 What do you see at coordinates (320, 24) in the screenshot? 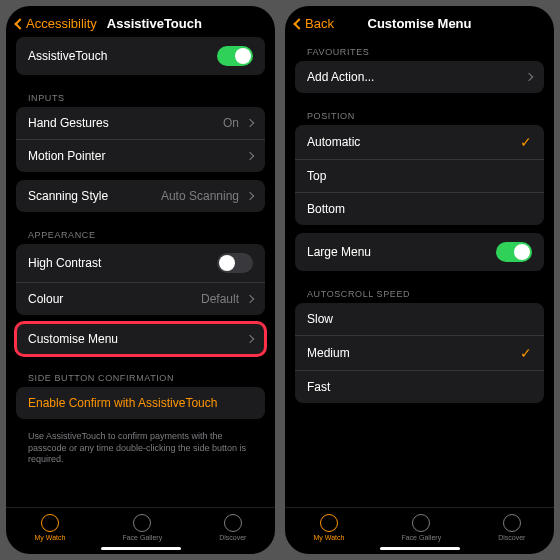
I see `back-label: Back` at bounding box center [320, 24].